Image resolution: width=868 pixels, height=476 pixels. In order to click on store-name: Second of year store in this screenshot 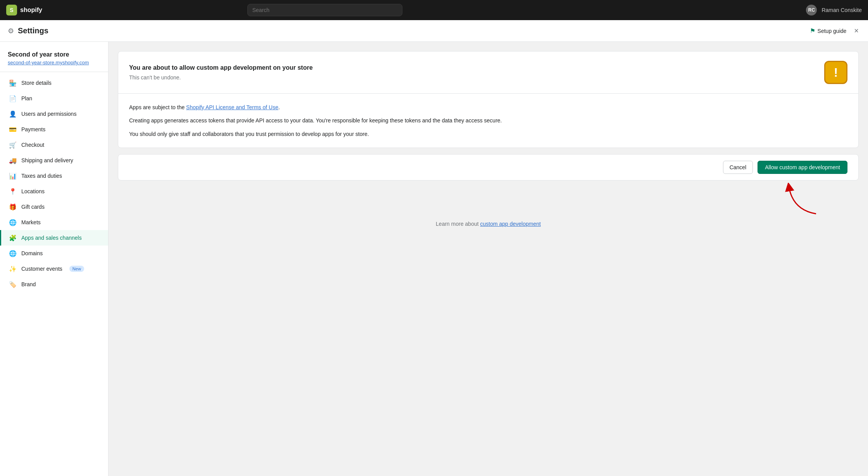, I will do `click(54, 55)`.